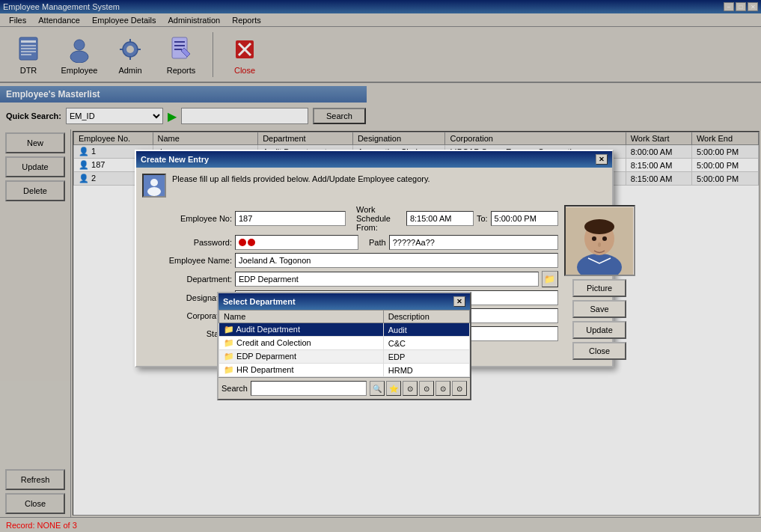 The width and height of the screenshot is (761, 532). What do you see at coordinates (308, 388) in the screenshot?
I see `dept-search-input` at bounding box center [308, 388].